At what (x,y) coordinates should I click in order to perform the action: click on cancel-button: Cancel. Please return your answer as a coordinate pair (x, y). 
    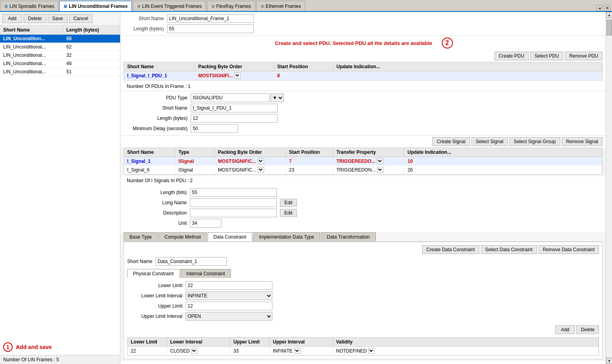
    Looking at the image, I should click on (81, 19).